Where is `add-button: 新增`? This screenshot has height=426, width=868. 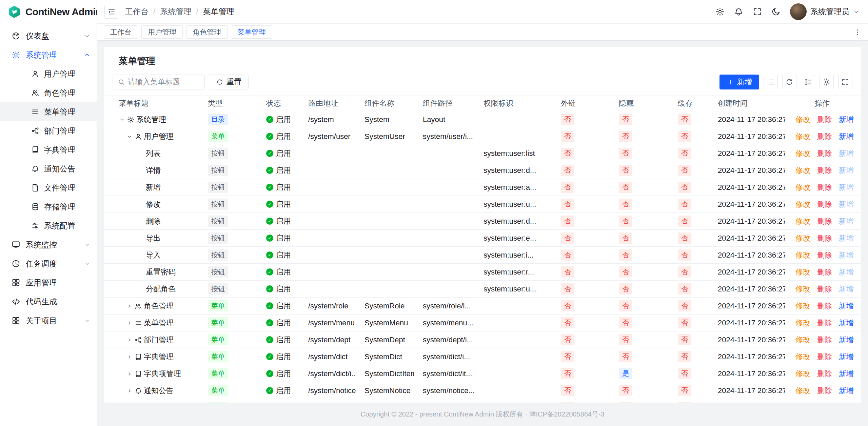 add-button: 新增 is located at coordinates (739, 82).